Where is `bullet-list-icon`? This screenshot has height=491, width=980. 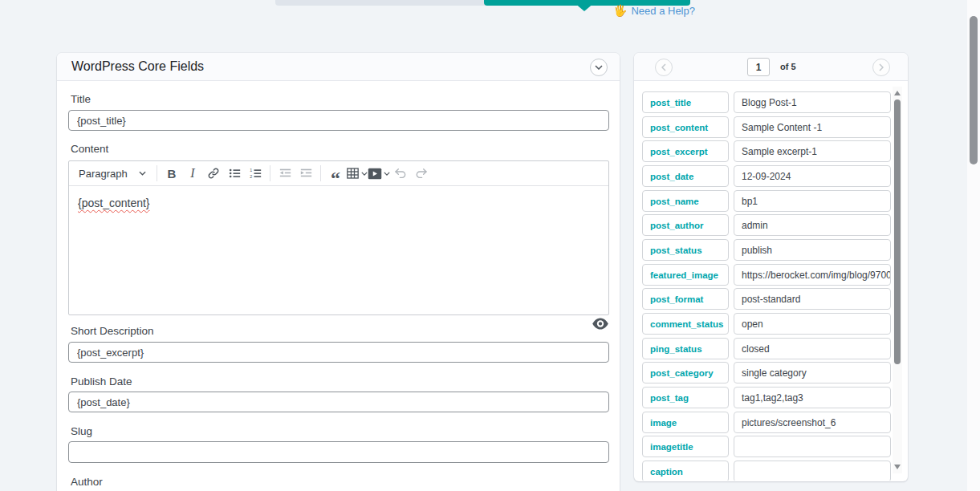 bullet-list-icon is located at coordinates (234, 173).